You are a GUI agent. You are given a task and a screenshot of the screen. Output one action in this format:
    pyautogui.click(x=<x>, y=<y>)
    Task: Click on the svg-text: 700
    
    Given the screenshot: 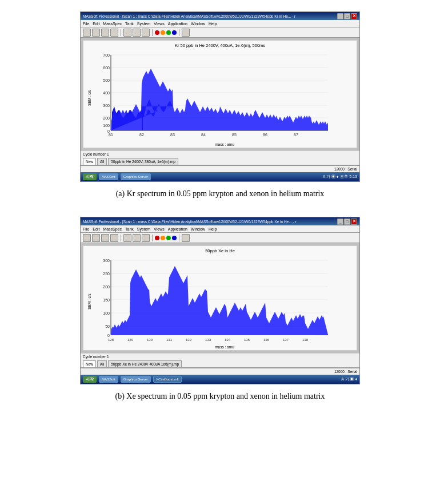 What is the action you would take?
    pyautogui.click(x=106, y=55)
    